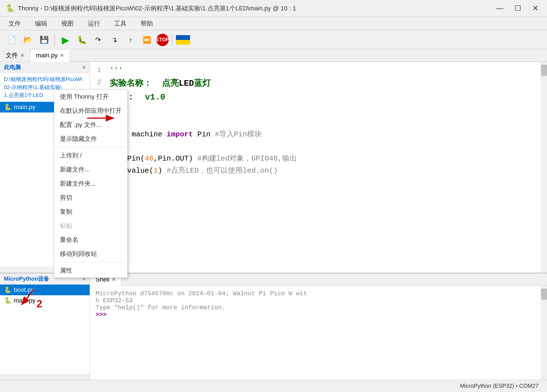 The width and height of the screenshot is (547, 392). Describe the element at coordinates (8, 290) in the screenshot. I see `micropython-boot-icon: 🐍` at that location.